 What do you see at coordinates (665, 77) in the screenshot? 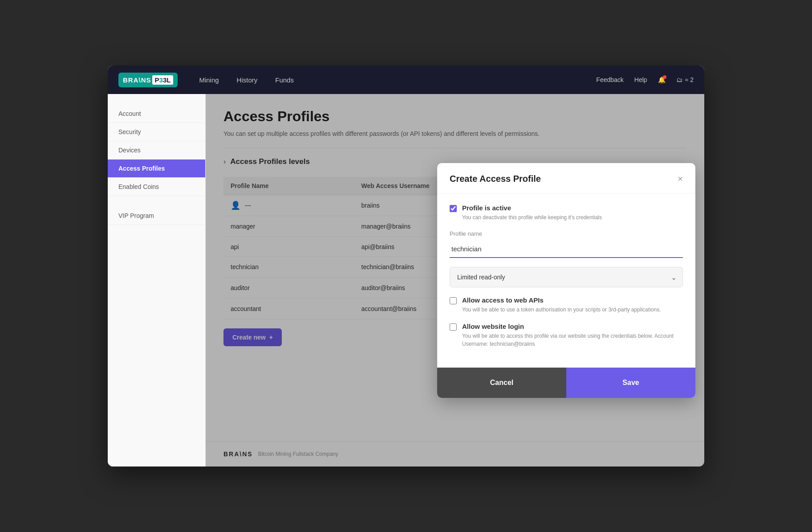
I see `notification-dot` at bounding box center [665, 77].